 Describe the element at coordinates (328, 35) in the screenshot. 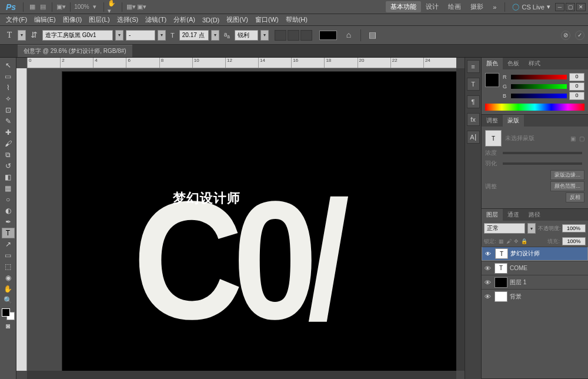

I see `text-color-swatch` at that location.